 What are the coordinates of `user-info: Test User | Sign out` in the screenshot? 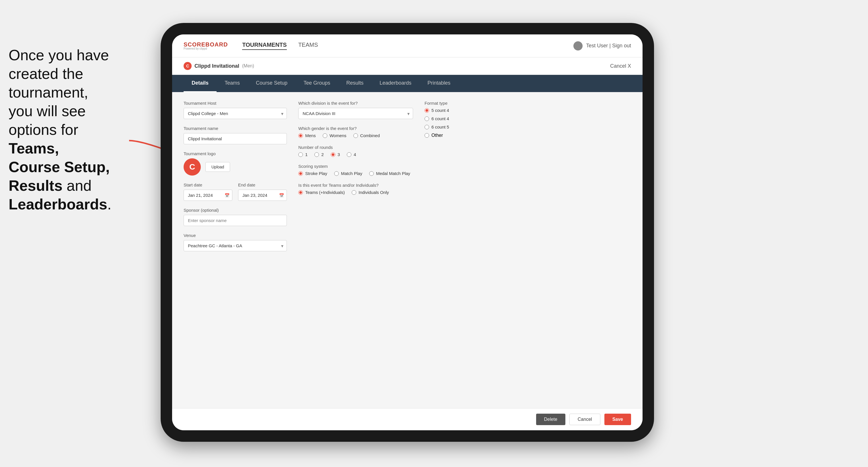 It's located at (609, 46).